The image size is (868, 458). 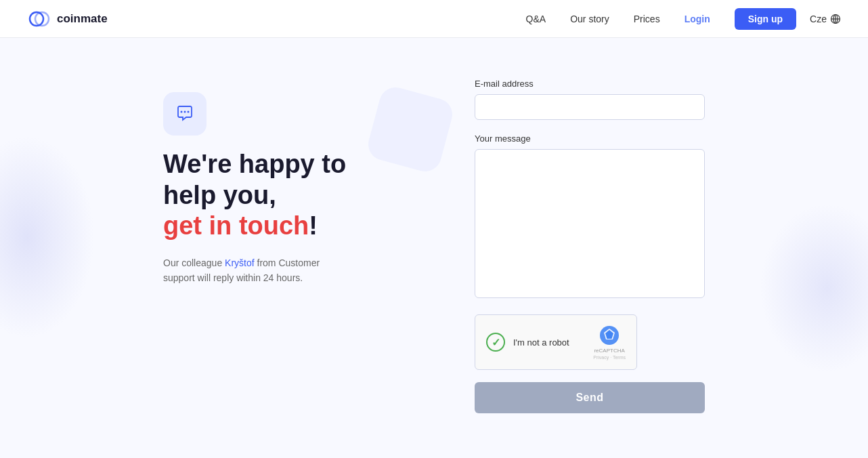 I want to click on recaptcha-left: ✓ I'm not a robot, so click(x=528, y=342).